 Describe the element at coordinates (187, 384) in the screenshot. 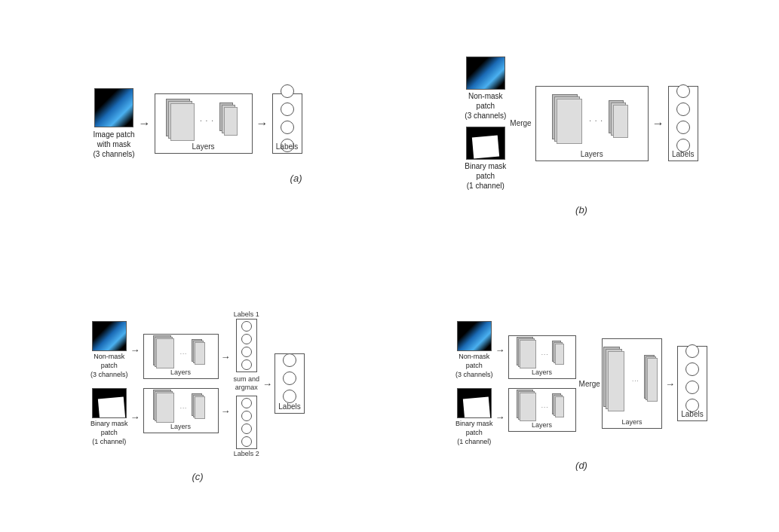

I see `branches-c: ... Layers →` at that location.